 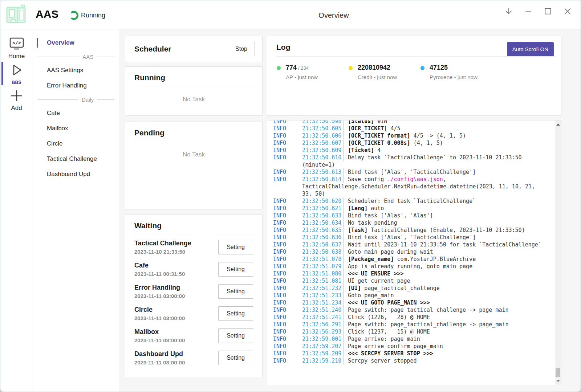 I want to click on close-icon, so click(x=568, y=11).